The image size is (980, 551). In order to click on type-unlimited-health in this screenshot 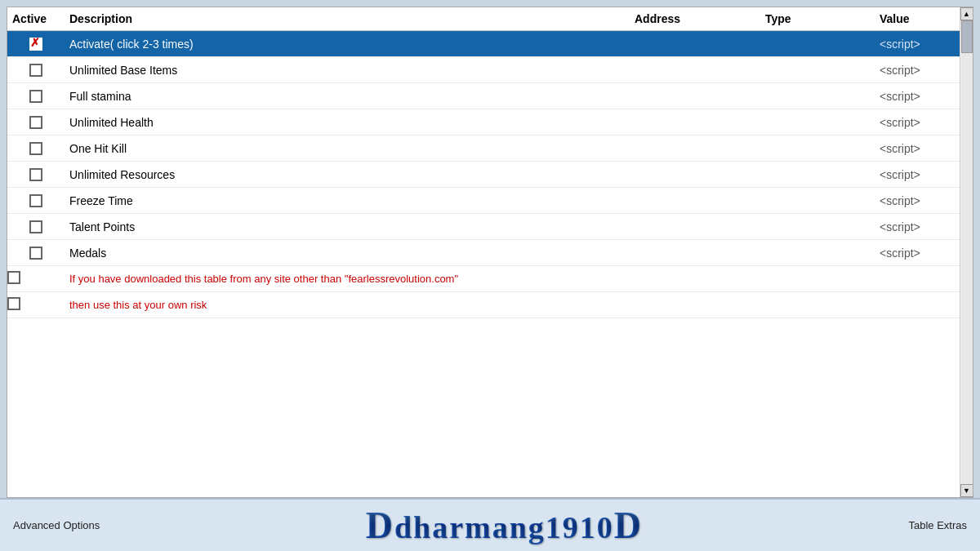, I will do `click(817, 122)`.